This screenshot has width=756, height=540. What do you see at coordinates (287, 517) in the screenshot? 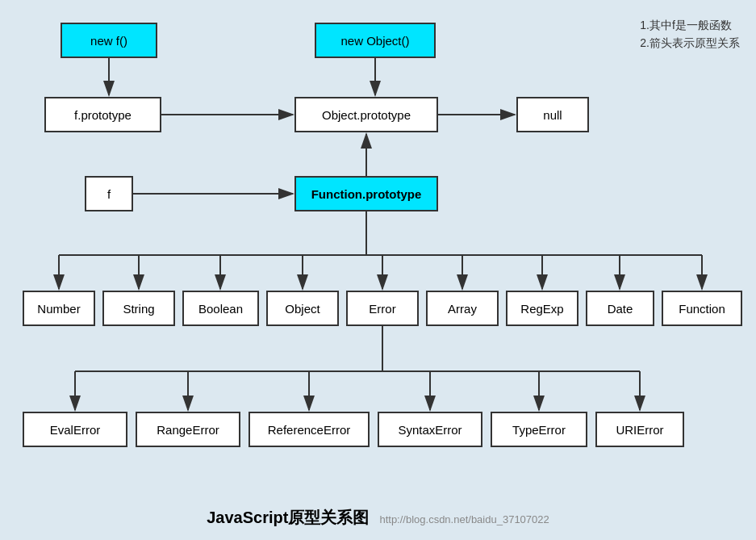
I see `footer-title: JavaScript原型关系图` at bounding box center [287, 517].